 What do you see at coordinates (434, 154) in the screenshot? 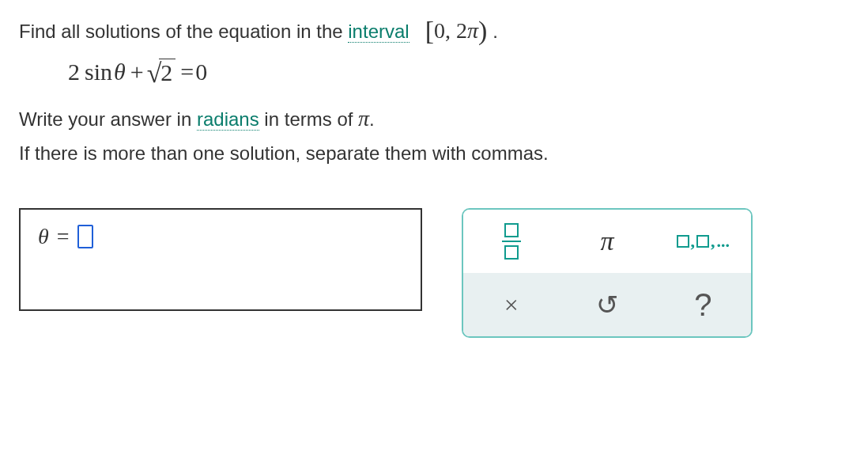
I see `instruction-2: If there is more than one solution, sepa…` at bounding box center [434, 154].